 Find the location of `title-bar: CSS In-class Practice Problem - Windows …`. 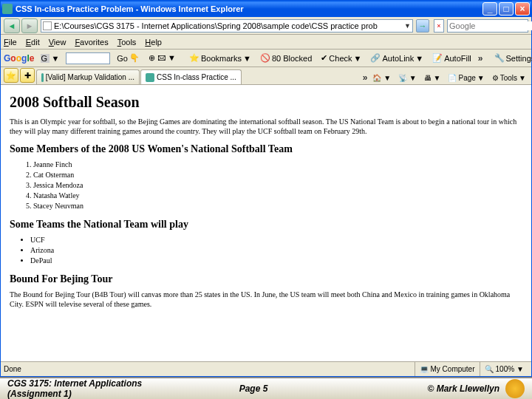

title-bar: CSS In-class Practice Problem - Windows … is located at coordinates (266, 9).